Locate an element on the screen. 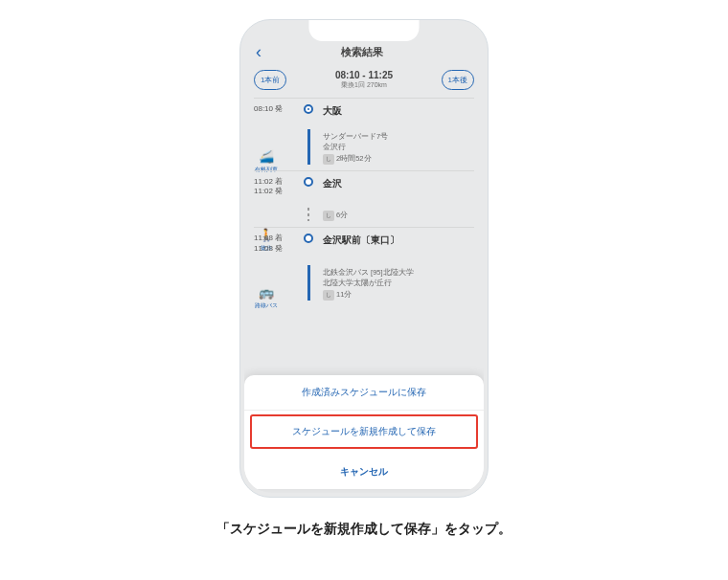  icon-label: 路線バス is located at coordinates (266, 305).